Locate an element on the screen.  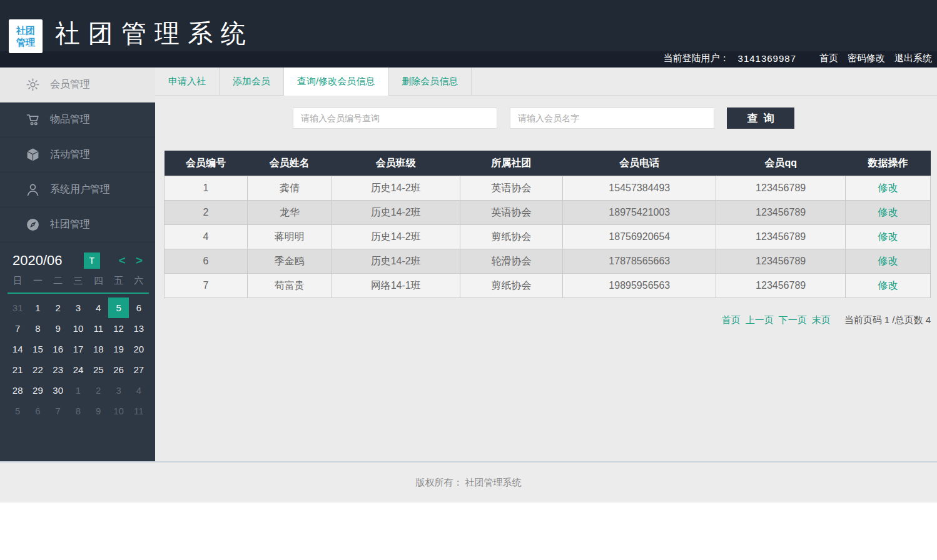
calendar-next-icon: > is located at coordinates (139, 261).